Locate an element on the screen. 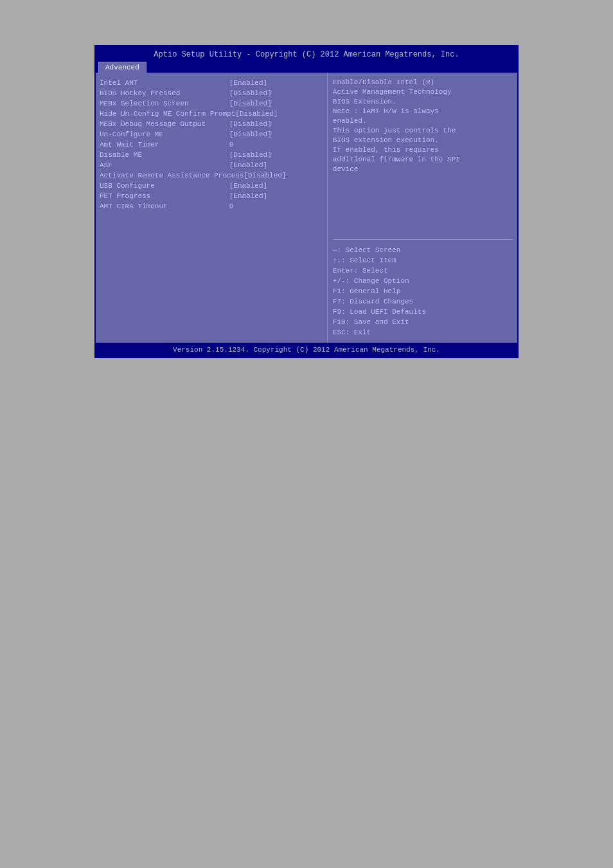  help-line: enabled. is located at coordinates (423, 121).